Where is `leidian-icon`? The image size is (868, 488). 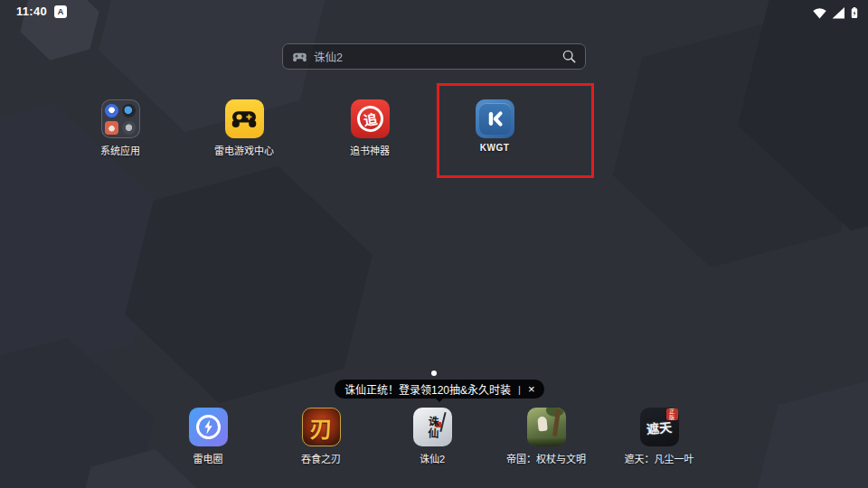 leidian-icon is located at coordinates (208, 427).